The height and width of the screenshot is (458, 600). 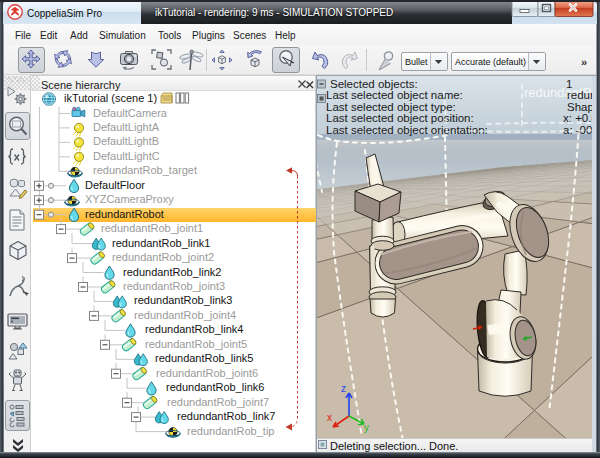 What do you see at coordinates (407, 130) in the screenshot?
I see `svg-text:Last selected object orientati: Last selected object orientation:` at bounding box center [407, 130].